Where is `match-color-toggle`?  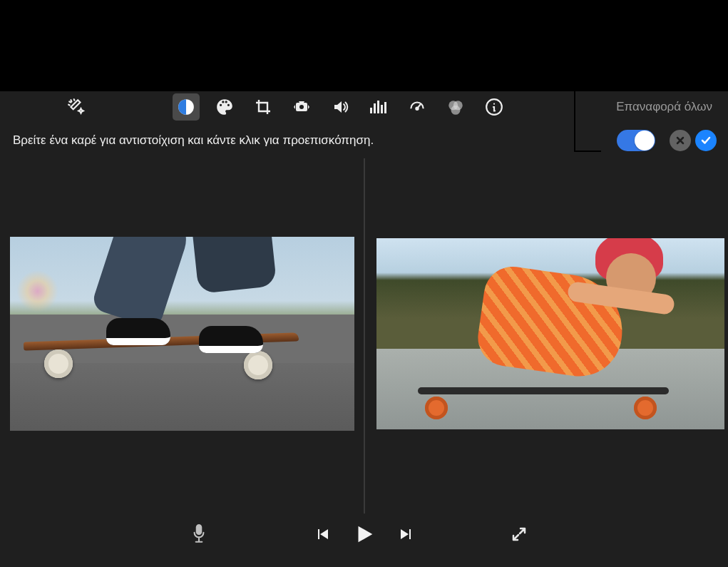 match-color-toggle is located at coordinates (636, 141).